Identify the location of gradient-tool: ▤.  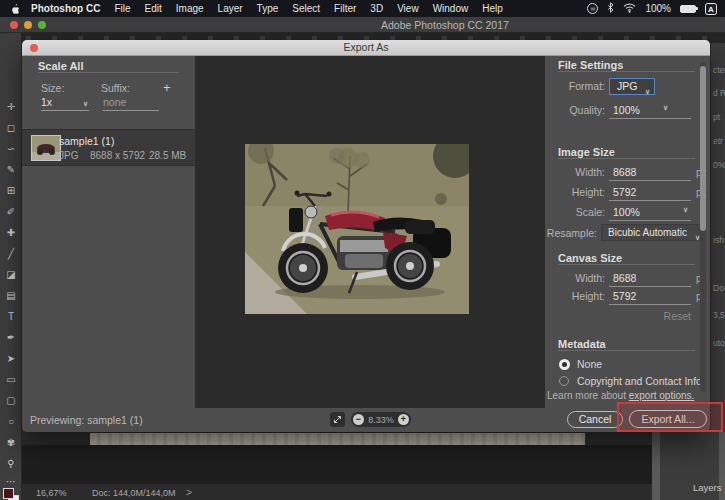
(11, 296).